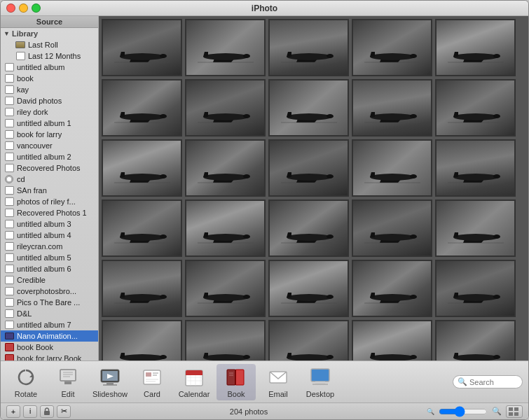  What do you see at coordinates (49, 123) in the screenshot?
I see `sidebar-item-untitled-album1: untitled album 1` at bounding box center [49, 123].